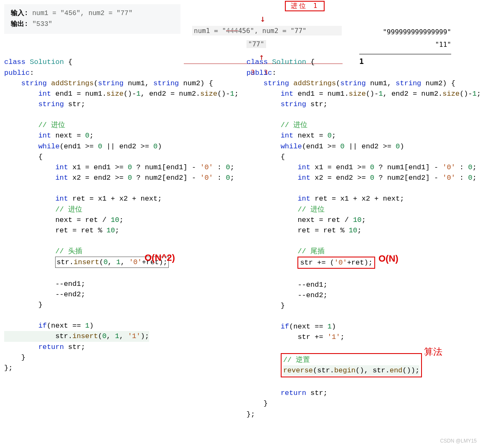 The width and height of the screenshot is (480, 448). Describe the element at coordinates (305, 6) in the screenshot. I see `carry-box: 进位 1` at that location.